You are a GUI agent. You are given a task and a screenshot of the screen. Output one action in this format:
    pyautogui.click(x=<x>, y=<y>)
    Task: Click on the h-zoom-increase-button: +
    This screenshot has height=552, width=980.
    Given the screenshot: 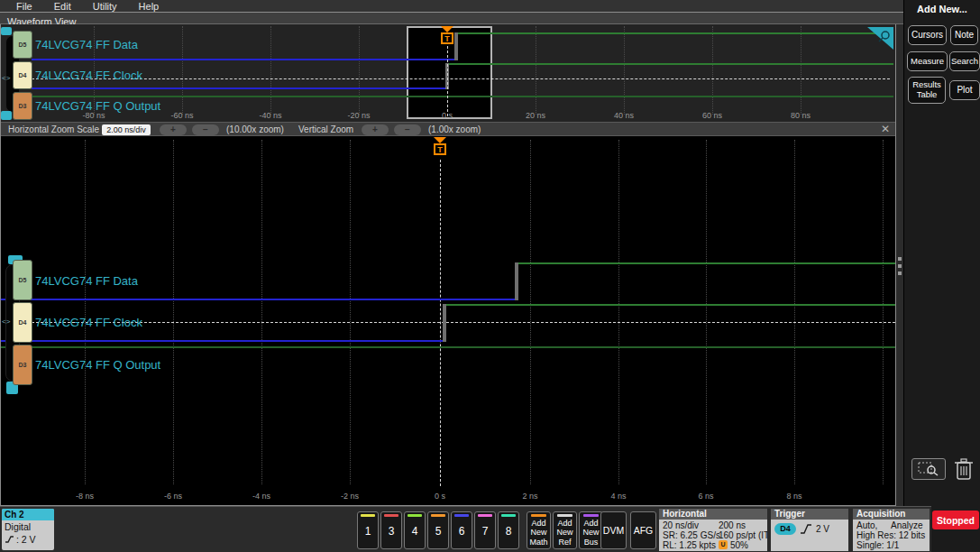 What is the action you would take?
    pyautogui.click(x=173, y=130)
    